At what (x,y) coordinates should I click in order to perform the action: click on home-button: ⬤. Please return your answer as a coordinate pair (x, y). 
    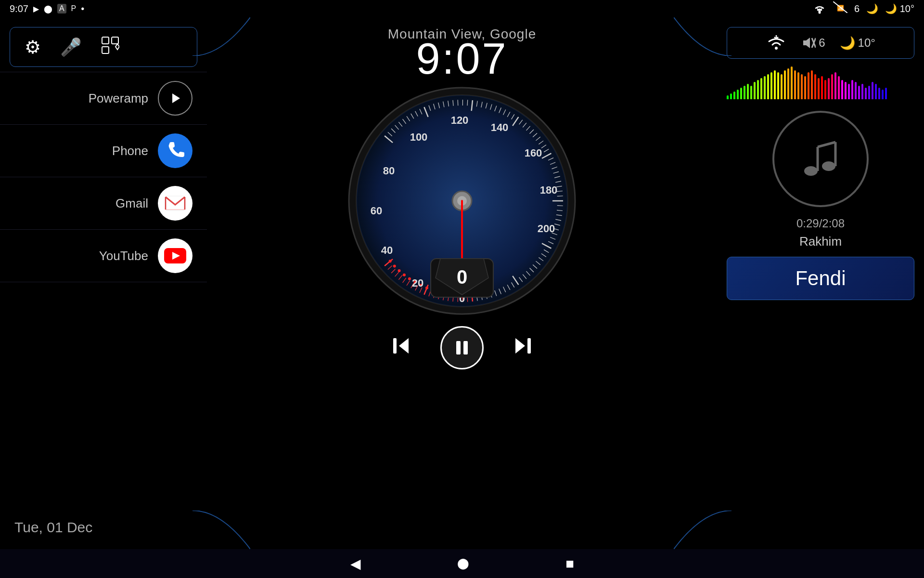
    Looking at the image, I should click on (463, 564).